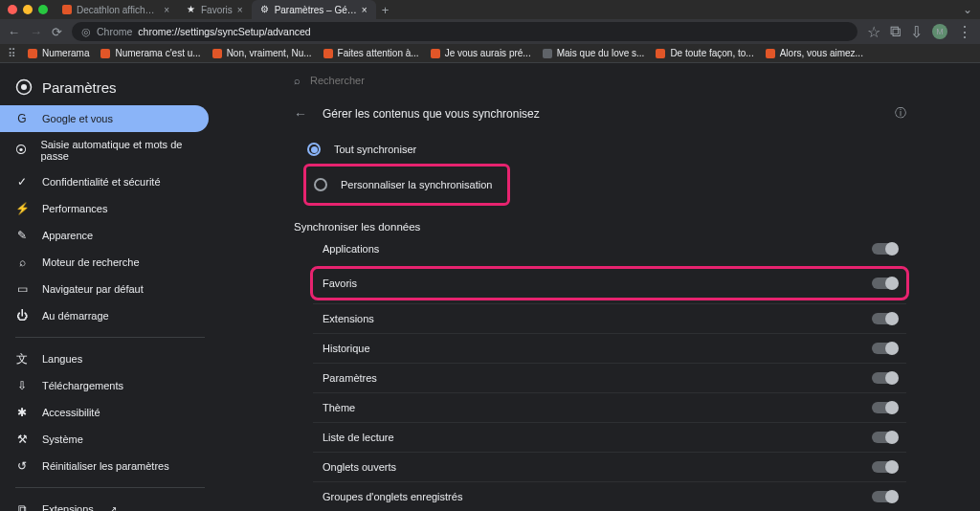 The height and width of the screenshot is (511, 980). What do you see at coordinates (896, 32) in the screenshot?
I see `extensions-icon: ⧉` at bounding box center [896, 32].